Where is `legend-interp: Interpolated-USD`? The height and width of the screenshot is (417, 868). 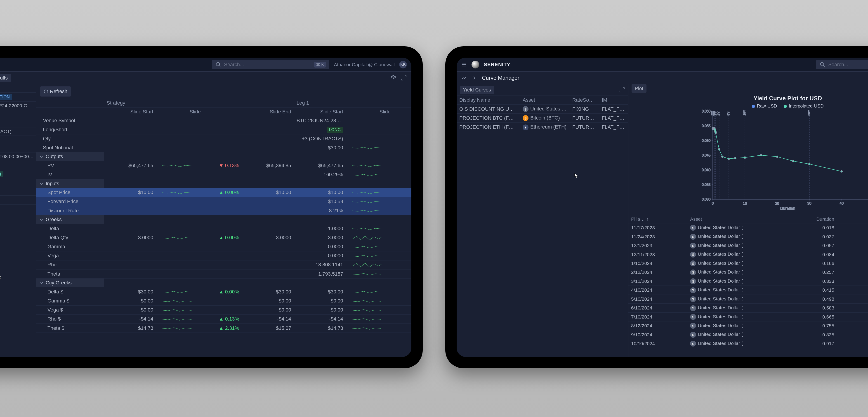 legend-interp: Interpolated-USD is located at coordinates (806, 106).